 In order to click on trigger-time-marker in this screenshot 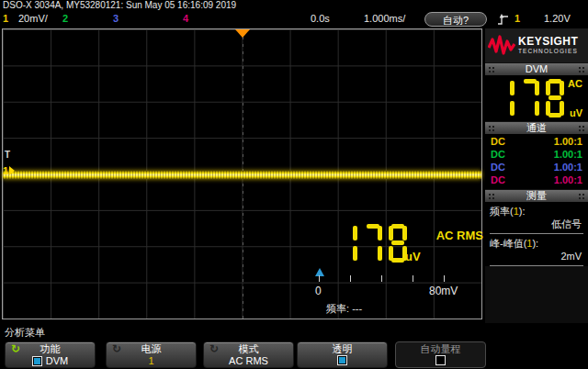, I will do `click(243, 33)`.